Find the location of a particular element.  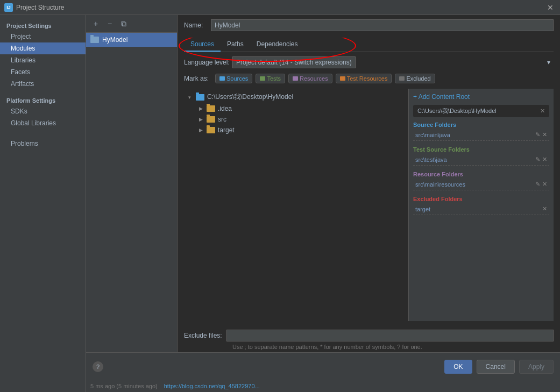

copy-module-button: ⧉ is located at coordinates (124, 24).